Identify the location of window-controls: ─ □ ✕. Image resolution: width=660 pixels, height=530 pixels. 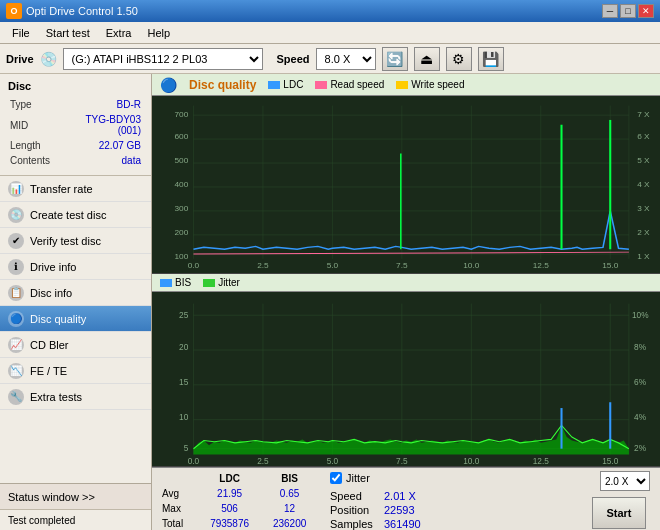
(628, 11).